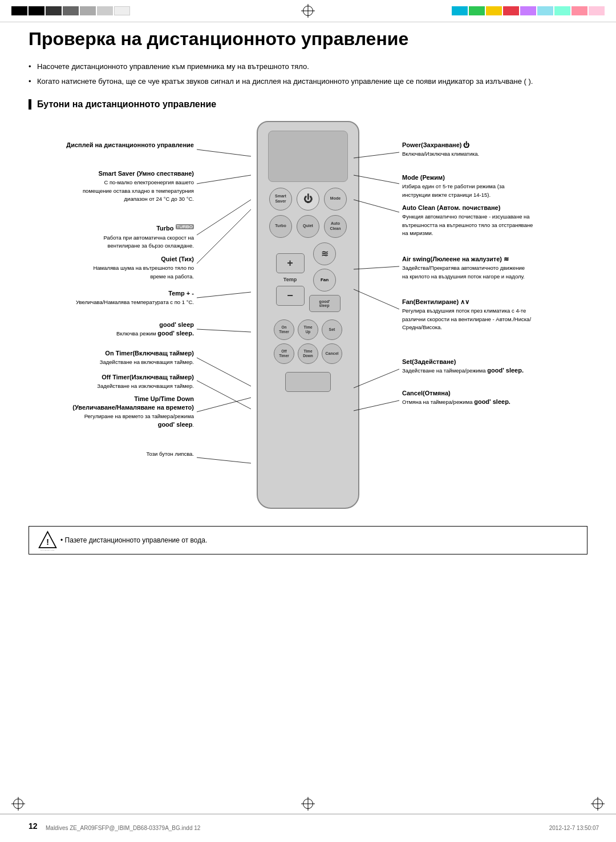  What do you see at coordinates (111, 268) in the screenshot?
I see `label-quiet: Quiet (Тих) Намалява шума на вътрешното …` at bounding box center [111, 268].